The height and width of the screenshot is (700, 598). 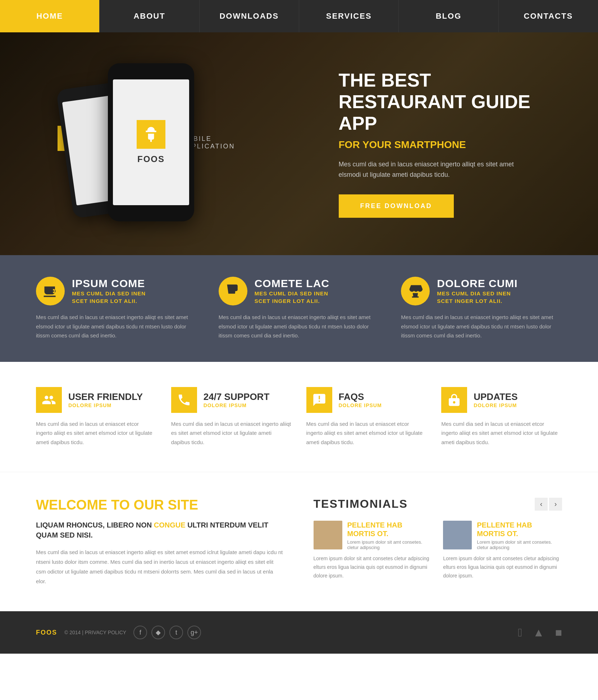 I want to click on testimonials-prev-button: ‹, so click(x=541, y=504).